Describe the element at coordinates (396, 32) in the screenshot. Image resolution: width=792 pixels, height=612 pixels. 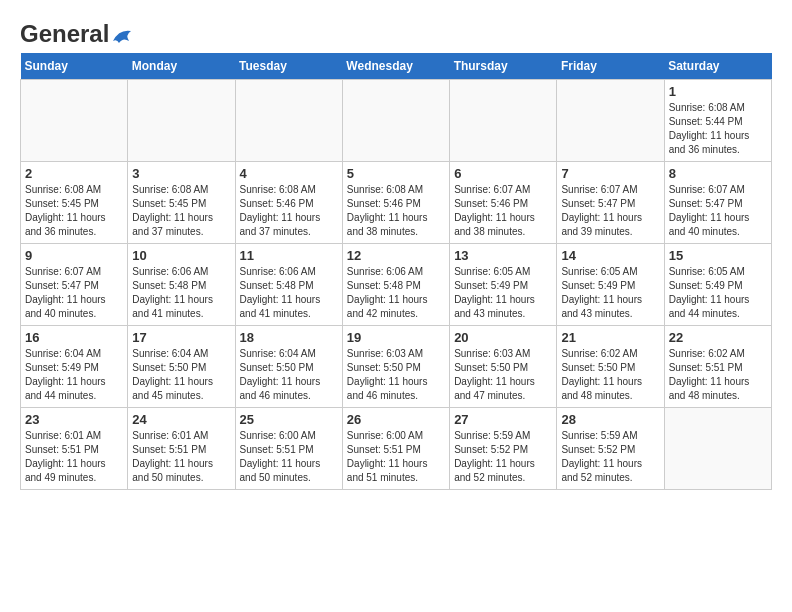
I see `page-header: General` at that location.